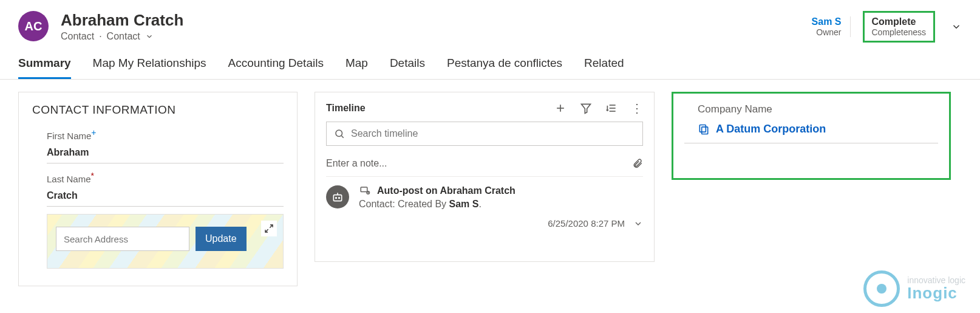  Describe the element at coordinates (33, 26) in the screenshot. I see `avatar: AC` at that location.